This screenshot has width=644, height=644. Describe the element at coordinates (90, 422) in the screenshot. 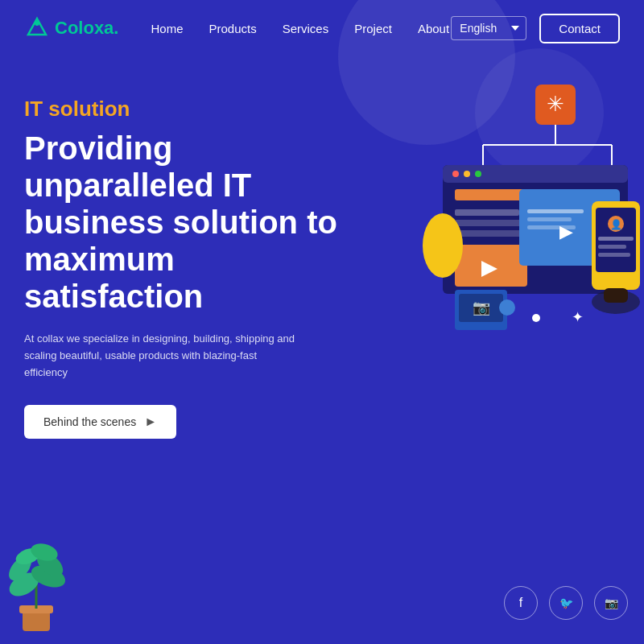

I see `behind-scenes-label: Behind the scenes` at that location.